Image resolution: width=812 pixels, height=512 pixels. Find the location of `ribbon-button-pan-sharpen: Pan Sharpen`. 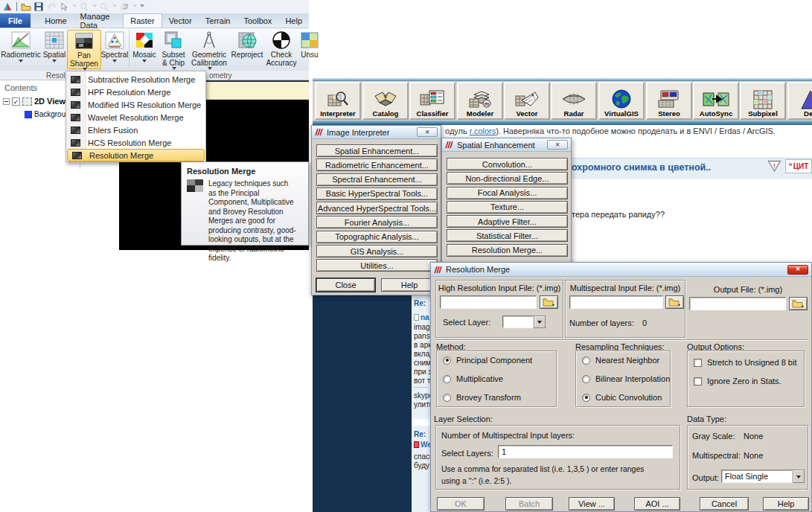

ribbon-button-pan-sharpen: Pan Sharpen is located at coordinates (84, 49).